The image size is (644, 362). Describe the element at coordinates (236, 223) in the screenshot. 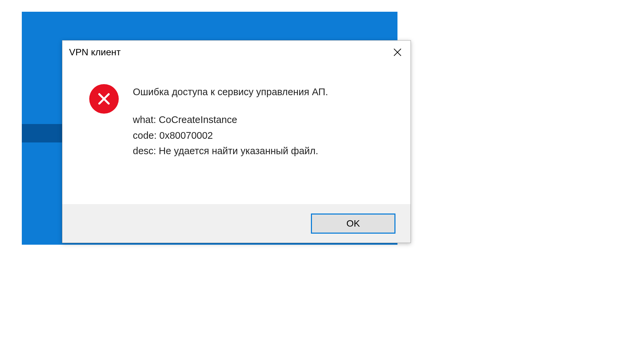

I see `dialog-footer: OK` at that location.